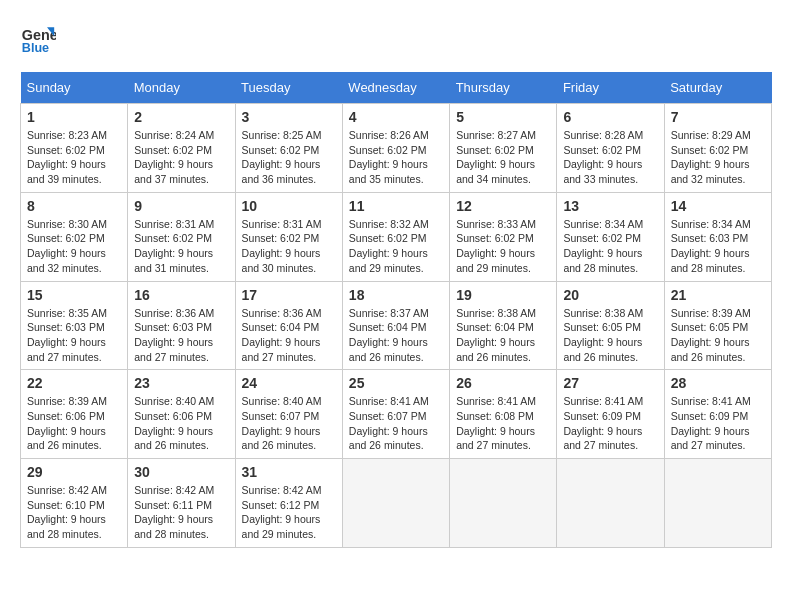 This screenshot has width=792, height=612. Describe the element at coordinates (289, 512) in the screenshot. I see `day-info: Sunrise: 8:42 AM Sunset: 6:12 PM Dayligh…` at that location.